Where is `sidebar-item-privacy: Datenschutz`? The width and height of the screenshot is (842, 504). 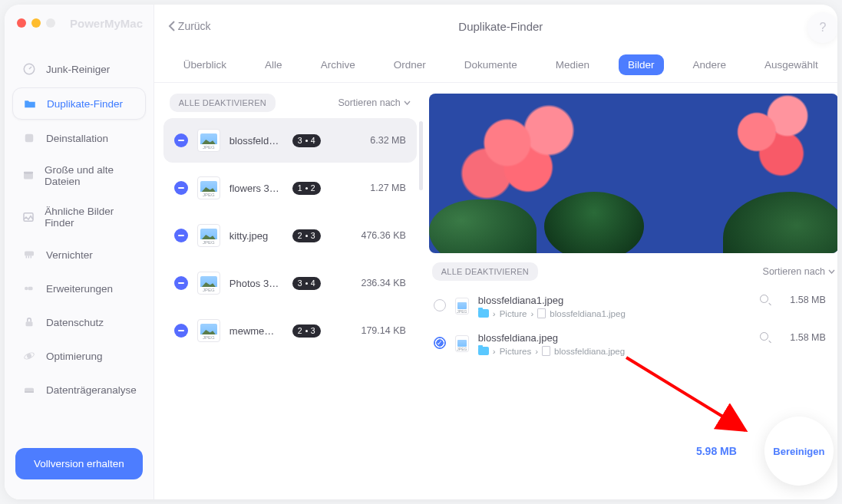 sidebar-item-privacy: Datenschutz is located at coordinates (79, 322).